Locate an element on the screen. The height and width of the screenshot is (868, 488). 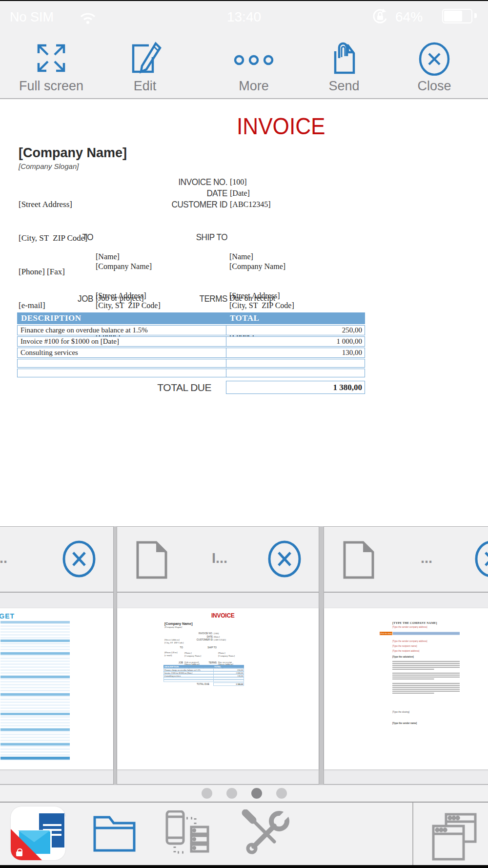
terms-value: Due on receipt is located at coordinates (252, 298).